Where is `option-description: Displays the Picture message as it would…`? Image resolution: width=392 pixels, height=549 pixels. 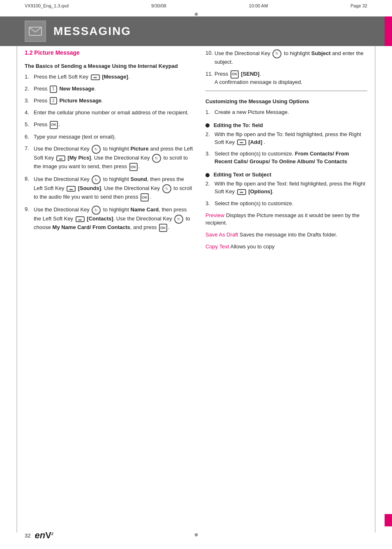
option-description: Displays the Picture message as it would… is located at coordinates (283, 219).